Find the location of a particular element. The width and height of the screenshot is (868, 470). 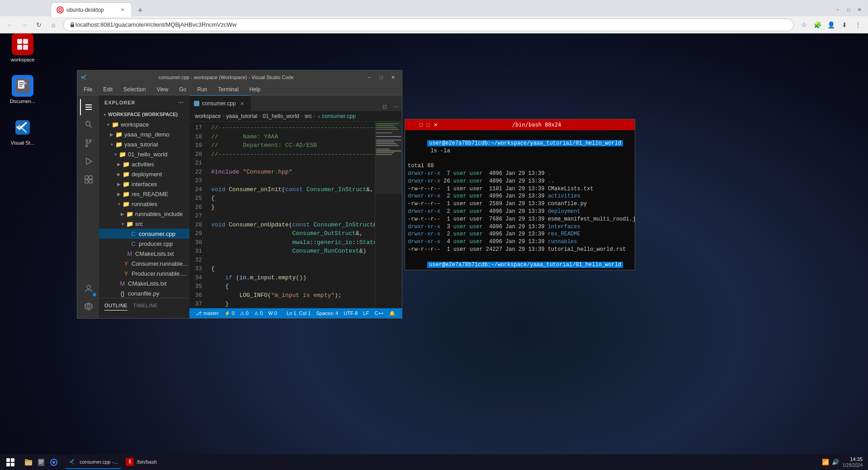

tree-interfaces: ▶ 📁 interfaces is located at coordinates (144, 184).